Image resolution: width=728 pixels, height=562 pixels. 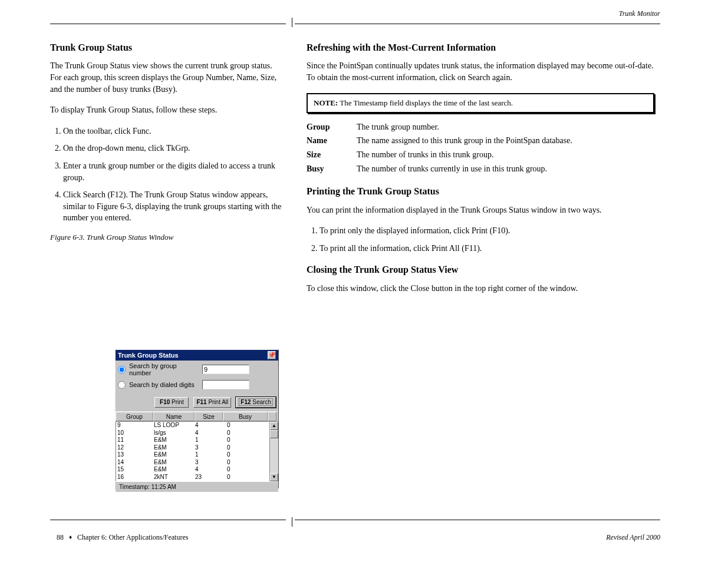 I want to click on dialog-scrollbar: ▲ ▼, so click(x=274, y=451).